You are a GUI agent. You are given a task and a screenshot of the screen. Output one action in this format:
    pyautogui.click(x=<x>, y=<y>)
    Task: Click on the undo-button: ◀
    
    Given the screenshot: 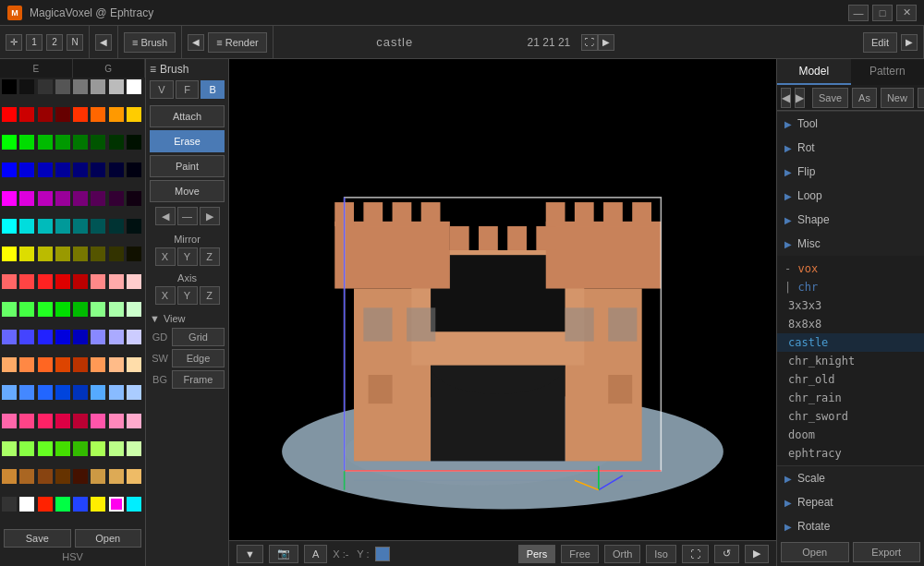 What is the action you would take?
    pyautogui.click(x=785, y=98)
    